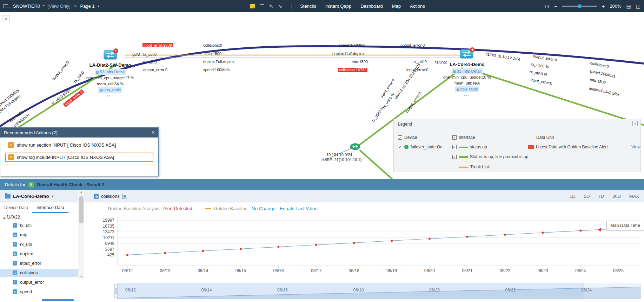 Image resolution: width=644 pixels, height=302 pixels. Describe the element at coordinates (158, 45) in the screenshot. I see `alert-data-label: input_error:2809` at that location.